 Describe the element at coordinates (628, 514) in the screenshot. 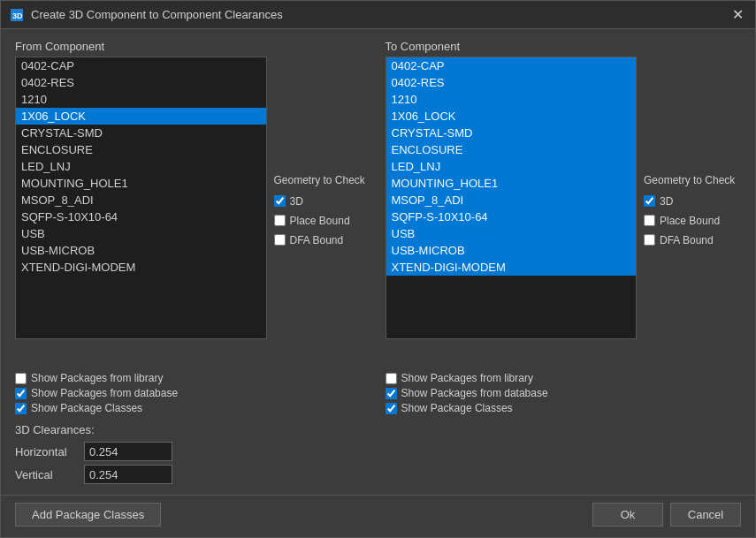

I see `ok-button: Ok` at that location.